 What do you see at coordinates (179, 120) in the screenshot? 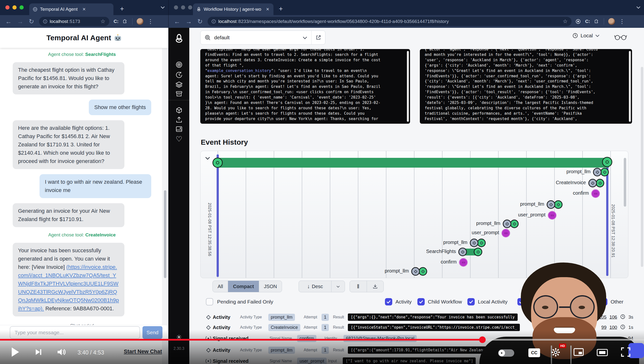
I see `sidebar-export-icon` at bounding box center [179, 120].